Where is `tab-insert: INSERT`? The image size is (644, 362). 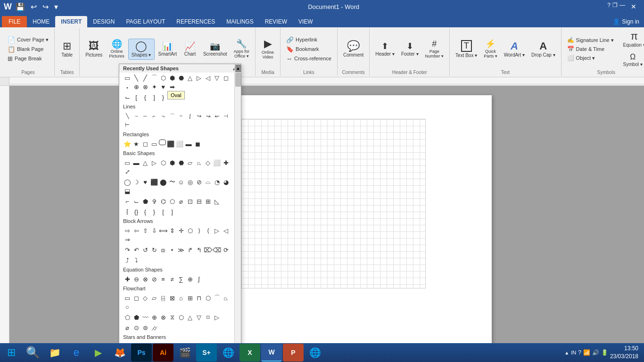
tab-insert: INSERT is located at coordinates (71, 22).